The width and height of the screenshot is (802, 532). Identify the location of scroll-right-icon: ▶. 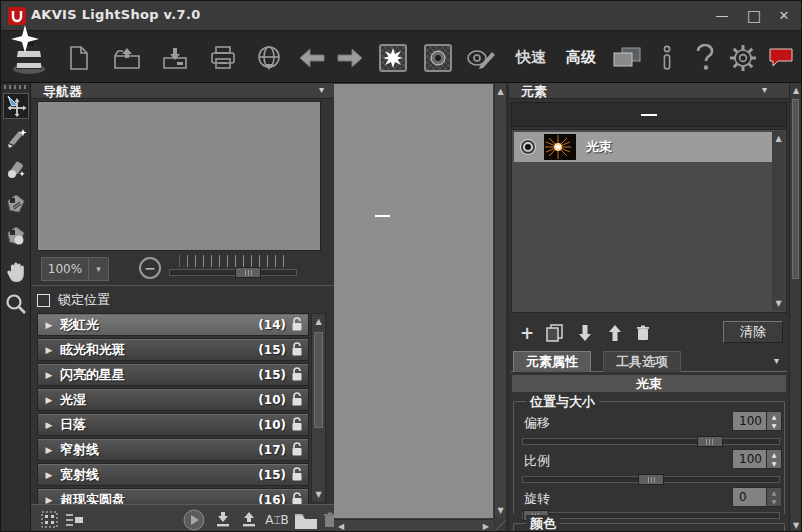
(486, 526).